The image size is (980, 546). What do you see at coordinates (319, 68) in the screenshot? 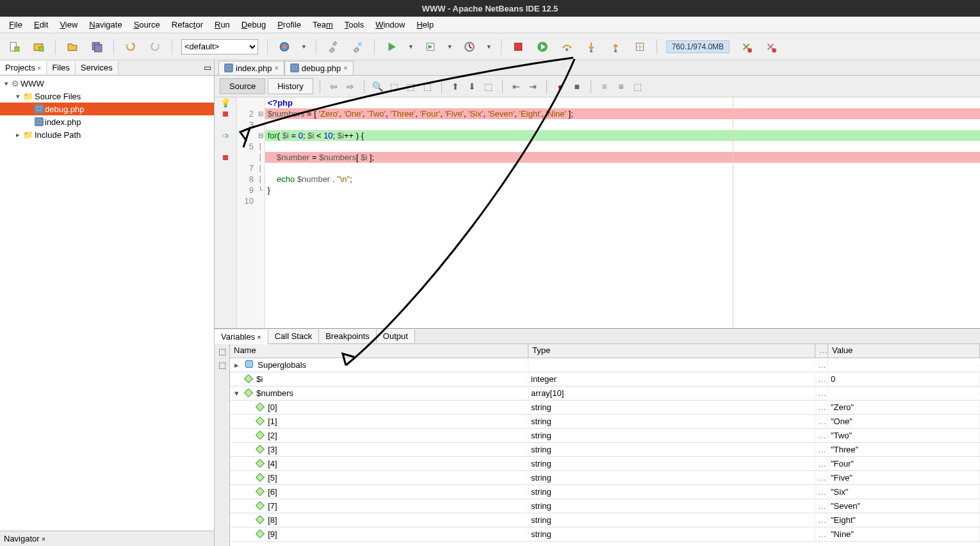
I see `tab-debug: ⬚debug.php×` at bounding box center [319, 68].